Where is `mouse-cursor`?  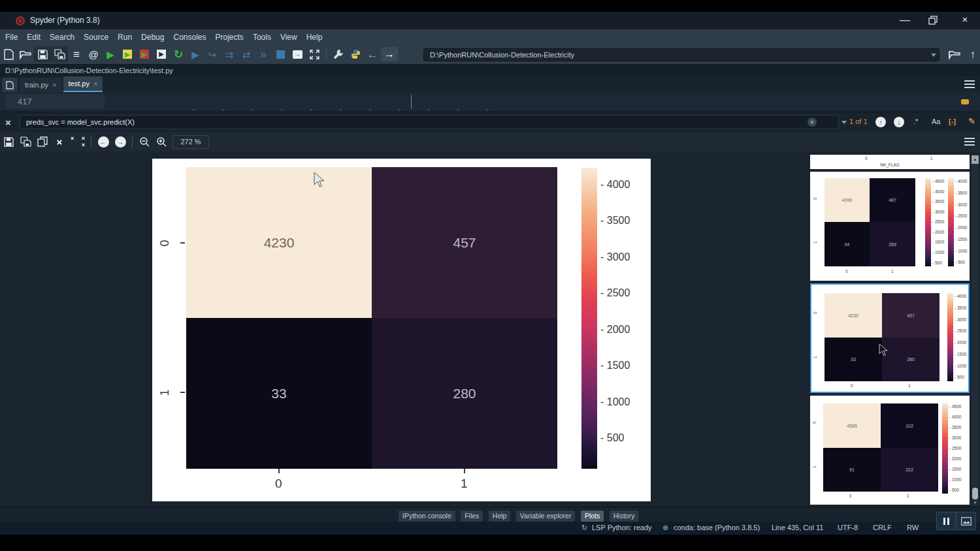 mouse-cursor is located at coordinates (319, 180).